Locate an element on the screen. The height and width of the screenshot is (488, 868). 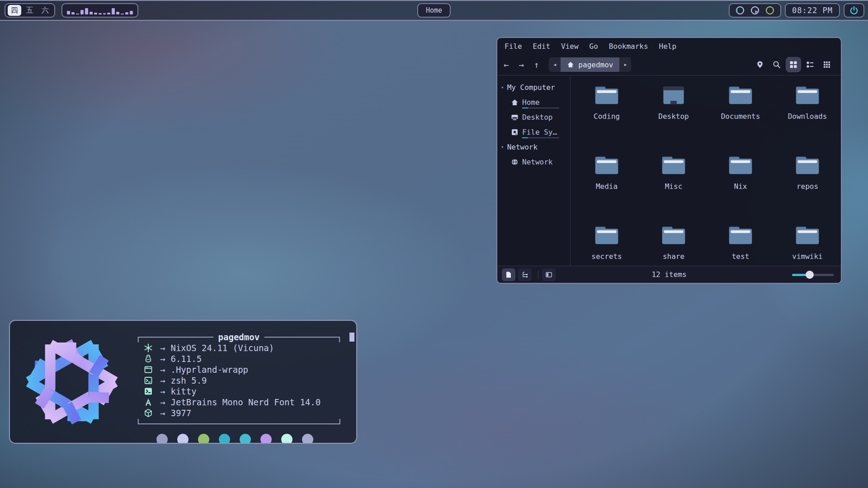
desktop-monitor-icon is located at coordinates (514, 117).